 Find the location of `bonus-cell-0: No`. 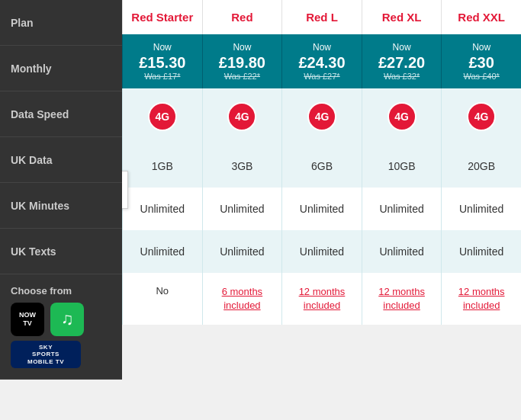

bonus-cell-0: No is located at coordinates (162, 299).